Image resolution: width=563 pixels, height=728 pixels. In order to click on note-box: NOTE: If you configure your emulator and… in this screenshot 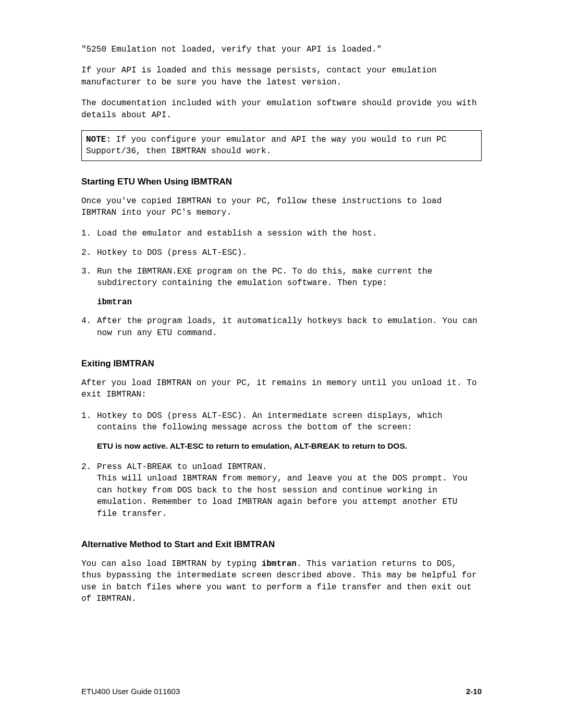, I will do `click(282, 146)`.